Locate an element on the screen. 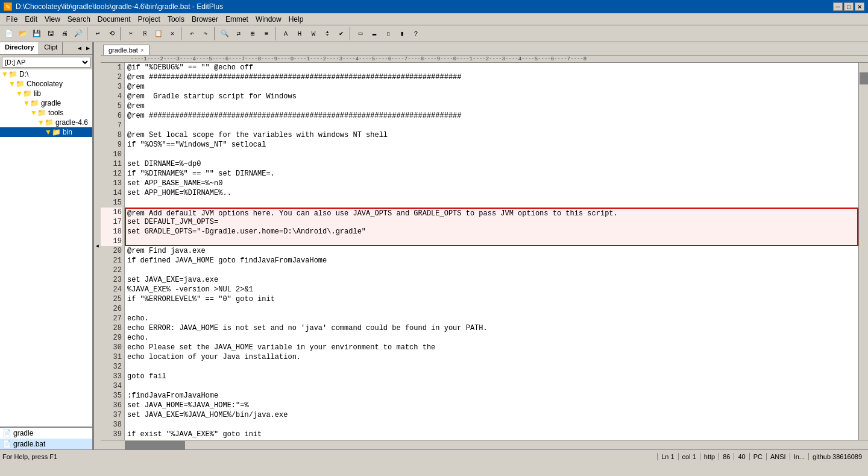 The height and width of the screenshot is (476, 868). browser-btn4: ▮ is located at coordinates (402, 34).